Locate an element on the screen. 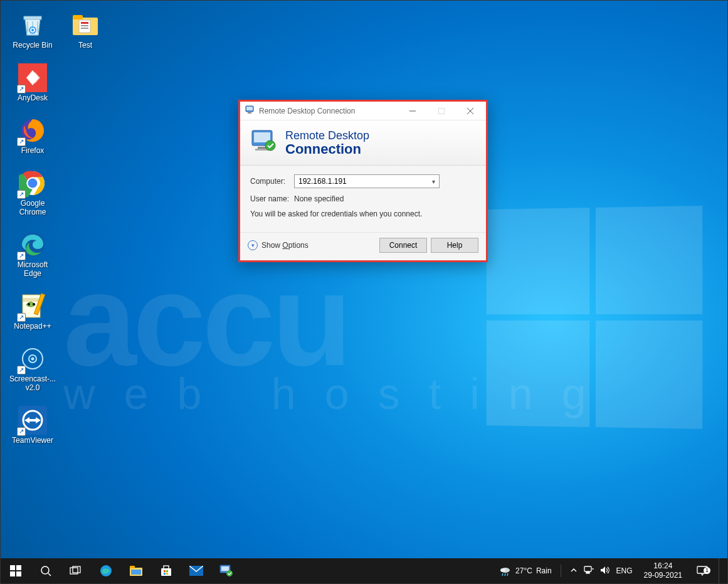 The width and height of the screenshot is (728, 584). rdc-banner-title-1: Remote Desktop is located at coordinates (327, 135).